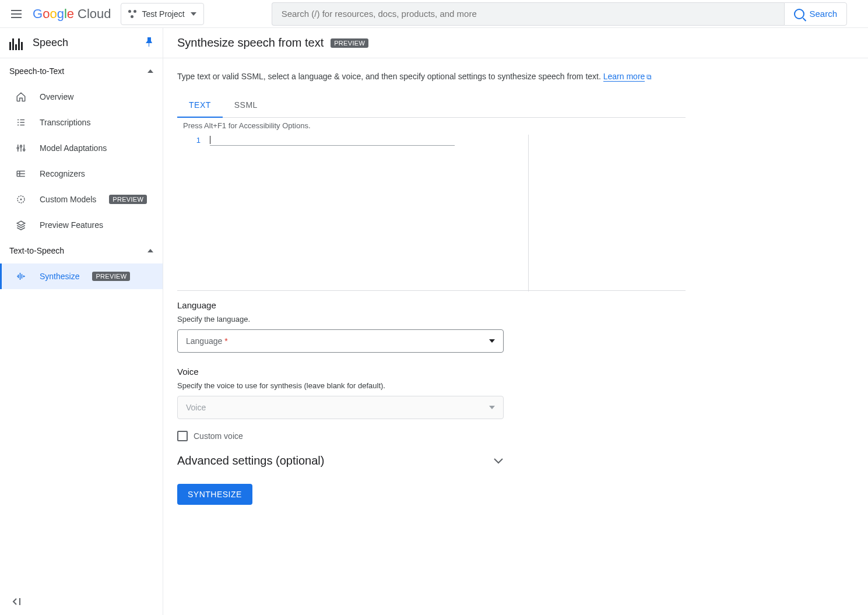  What do you see at coordinates (16, 14) in the screenshot?
I see `menu-icon` at bounding box center [16, 14].